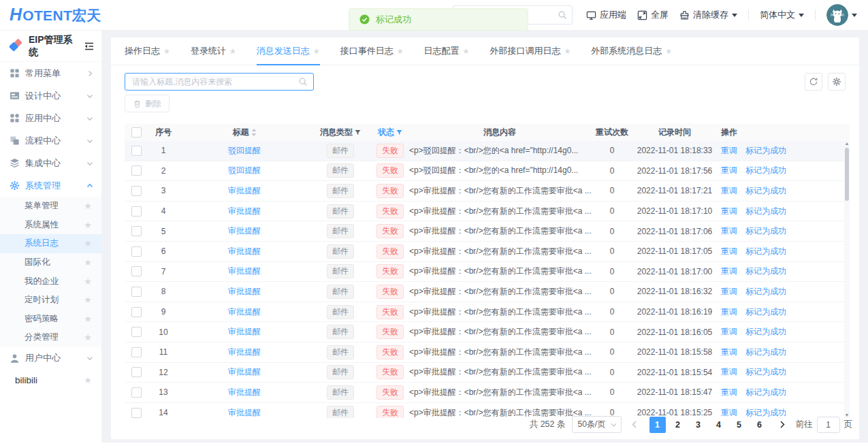 Image resolution: width=868 pixels, height=448 pixels. Describe the element at coordinates (530, 51) in the screenshot. I see `tab-6: 外部接口调用日志★` at that location.